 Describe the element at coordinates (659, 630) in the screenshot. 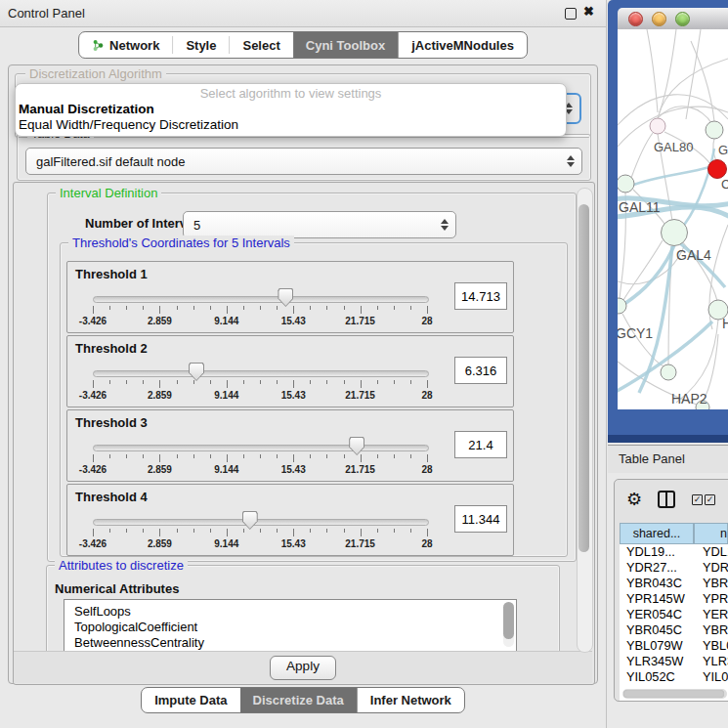

I see `table-cell-shared-name: YBR045C` at that location.